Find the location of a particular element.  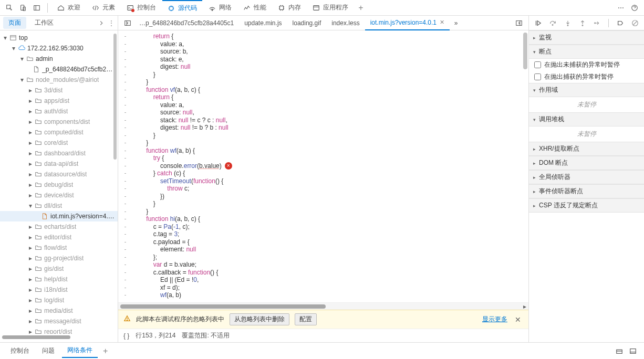

tree-horizontal-scrollbar is located at coordinates (59, 337).